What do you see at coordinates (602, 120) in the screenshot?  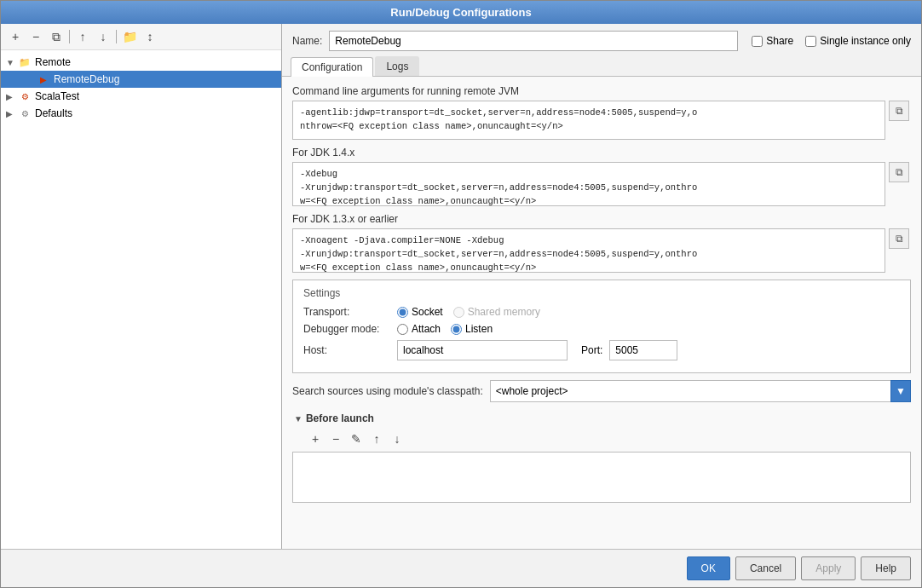 I see `cmdline-code-row: -agentlib:jdwp=transport=dt_socket,serve…` at bounding box center [602, 120].